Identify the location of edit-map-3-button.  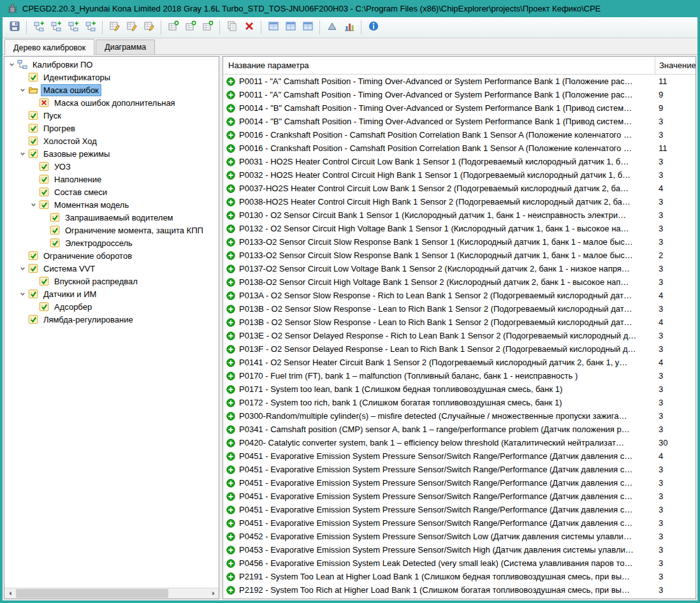
(149, 28).